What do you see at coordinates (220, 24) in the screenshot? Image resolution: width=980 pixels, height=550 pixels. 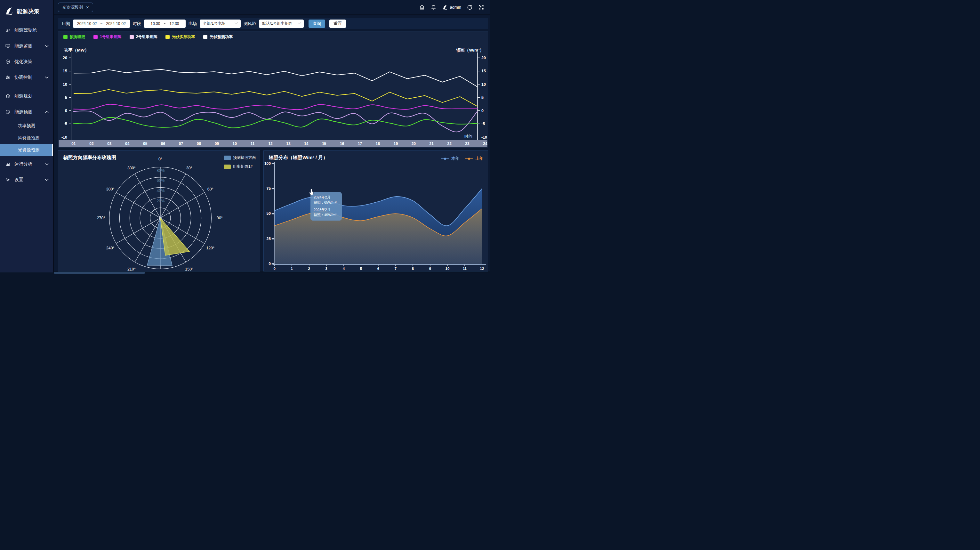 I see `farm-select: 全部/1号电场` at bounding box center [220, 24].